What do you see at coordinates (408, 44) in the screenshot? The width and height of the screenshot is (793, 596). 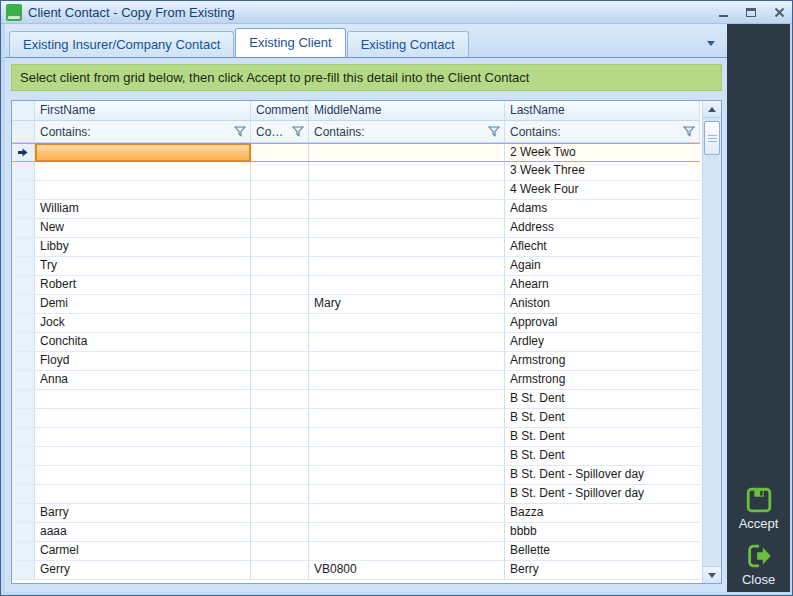 I see `tab-existing-contact: Existing Contact` at bounding box center [408, 44].